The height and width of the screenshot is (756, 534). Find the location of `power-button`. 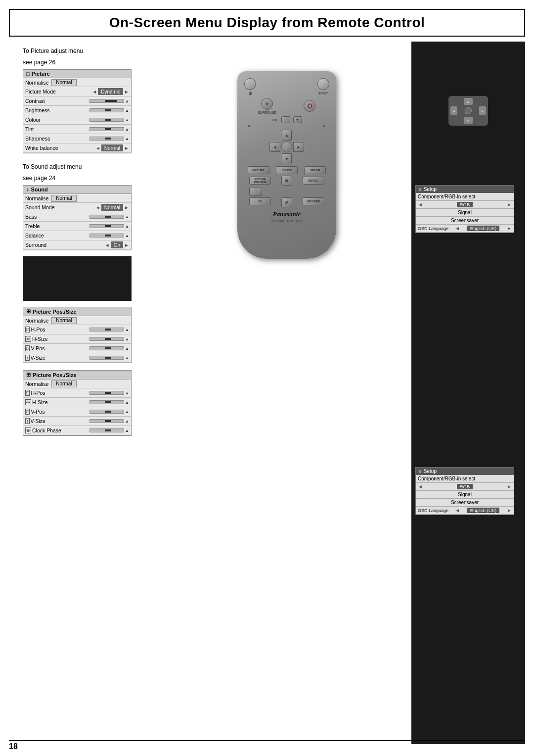

power-button is located at coordinates (250, 84).